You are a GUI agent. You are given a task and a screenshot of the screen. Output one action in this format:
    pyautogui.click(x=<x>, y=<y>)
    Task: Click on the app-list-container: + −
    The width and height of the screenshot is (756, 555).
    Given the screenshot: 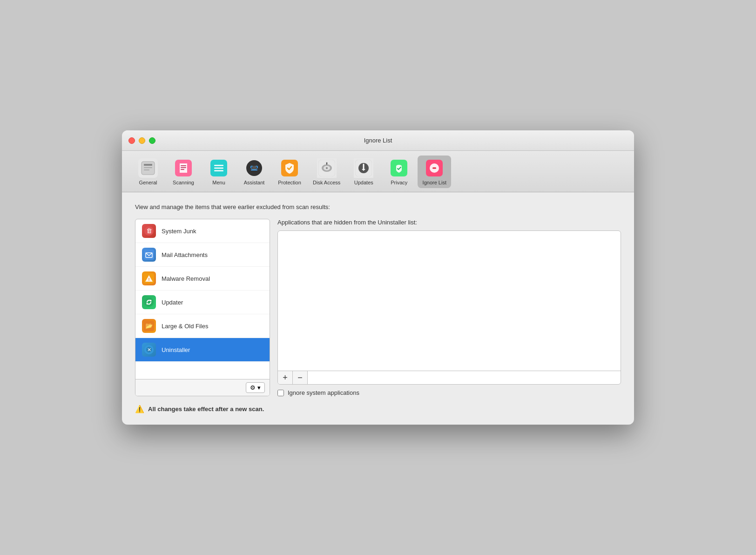 What is the action you would take?
    pyautogui.click(x=449, y=307)
    